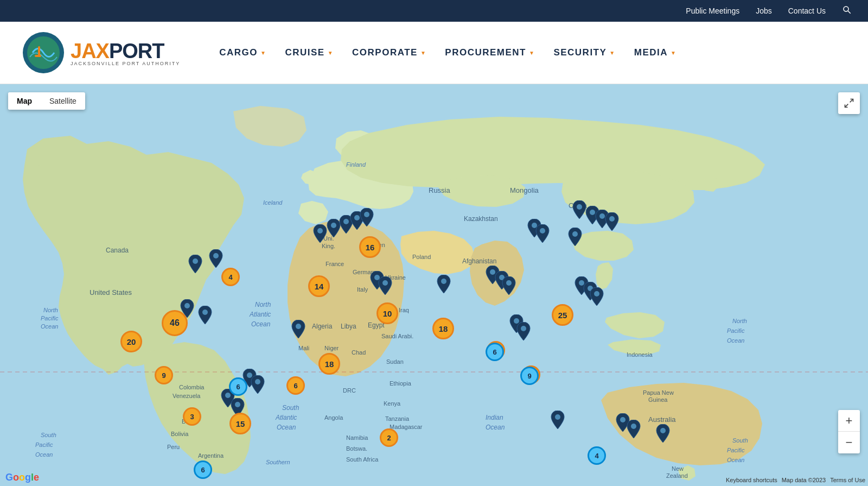 This screenshot has width=868, height=486. What do you see at coordinates (713, 11) in the screenshot?
I see `public-meetings-link: Public Meetings` at bounding box center [713, 11].